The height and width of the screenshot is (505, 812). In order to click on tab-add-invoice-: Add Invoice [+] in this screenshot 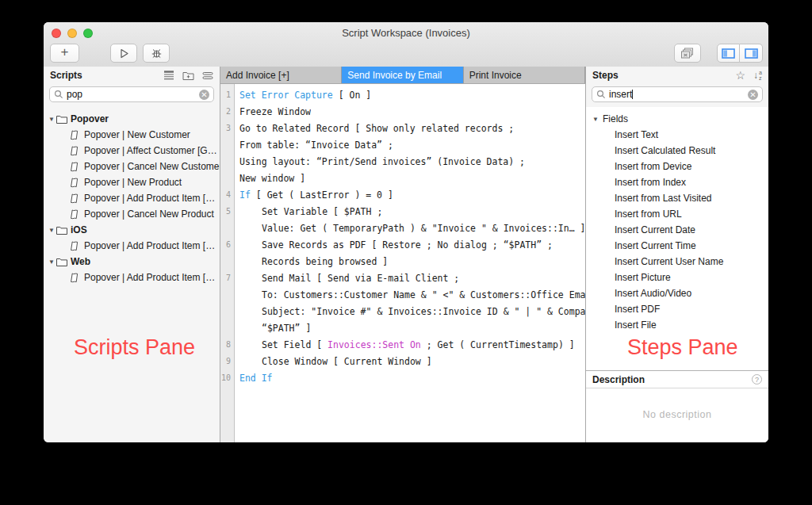, I will do `click(281, 75)`.